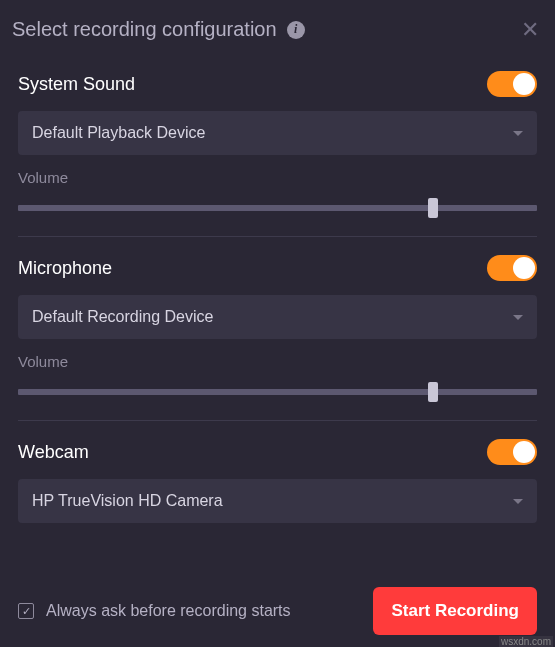 This screenshot has width=555, height=647. Describe the element at coordinates (204, 611) in the screenshot. I see `always-ask-label: Always ask before recording starts` at that location.